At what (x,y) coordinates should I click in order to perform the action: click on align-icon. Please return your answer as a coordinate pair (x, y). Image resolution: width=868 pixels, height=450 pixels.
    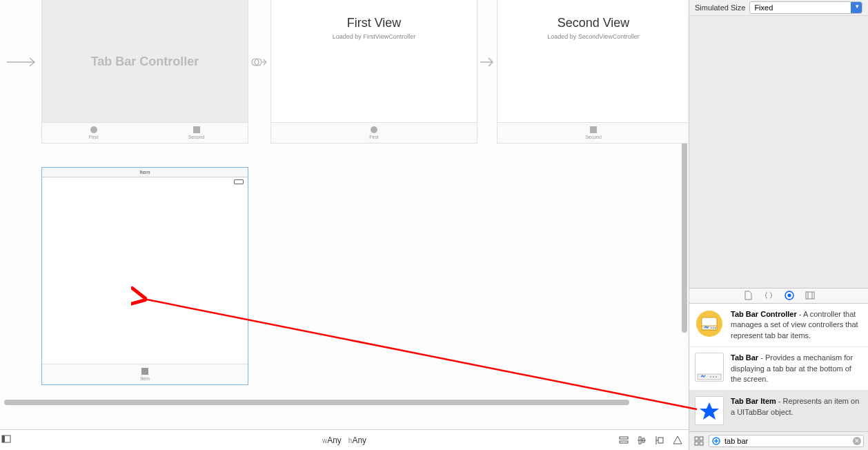
    Looking at the image, I should click on (642, 440).